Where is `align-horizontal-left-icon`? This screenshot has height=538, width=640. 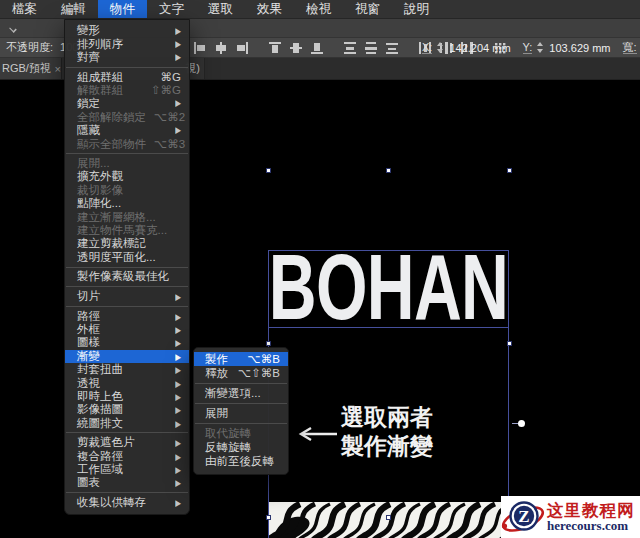
align-horizontal-left-icon is located at coordinates (200, 48).